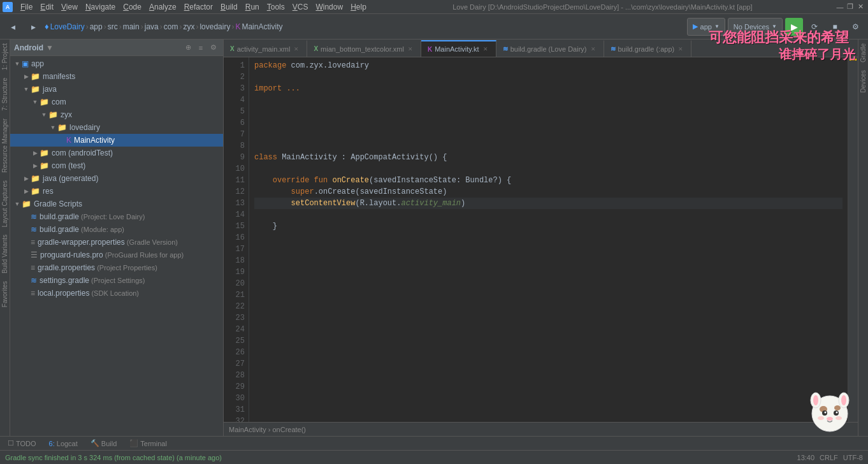  What do you see at coordinates (117, 229) in the screenshot?
I see `tree-item-build-gradle-app: ≋build.gradle (Module: app)` at bounding box center [117, 229].